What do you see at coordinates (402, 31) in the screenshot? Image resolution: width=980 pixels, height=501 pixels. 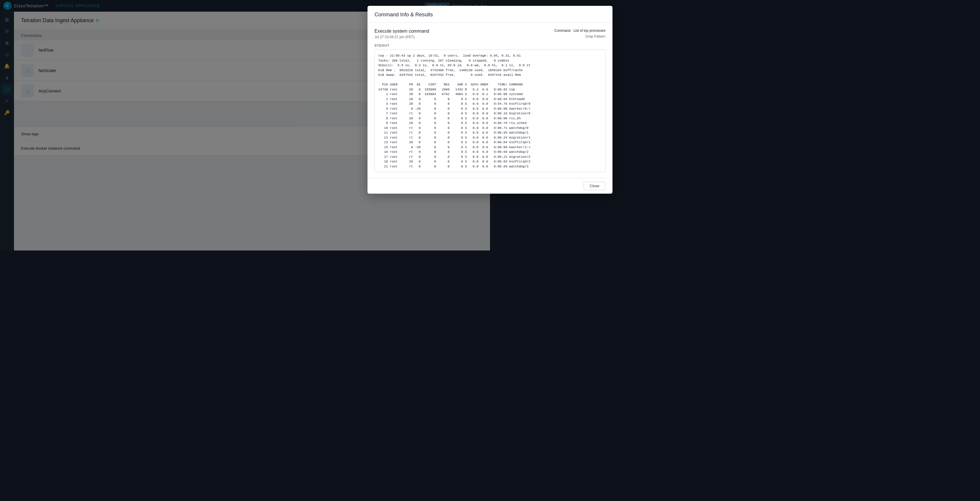 I see `execute-title: Execute system command` at bounding box center [402, 31].